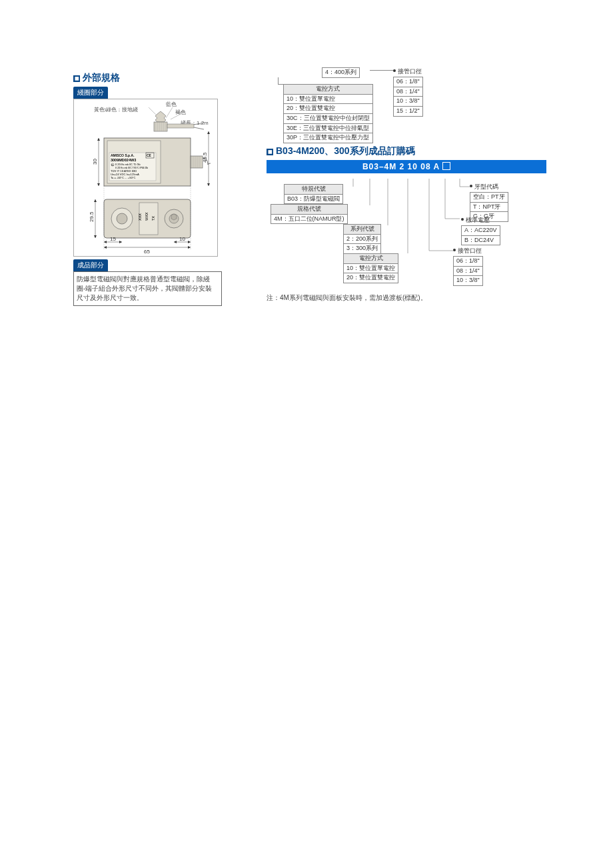  What do you see at coordinates (468, 271) in the screenshot?
I see `table-port-mid: 06：1/8"08：1/4"10：3/8"` at bounding box center [468, 271].